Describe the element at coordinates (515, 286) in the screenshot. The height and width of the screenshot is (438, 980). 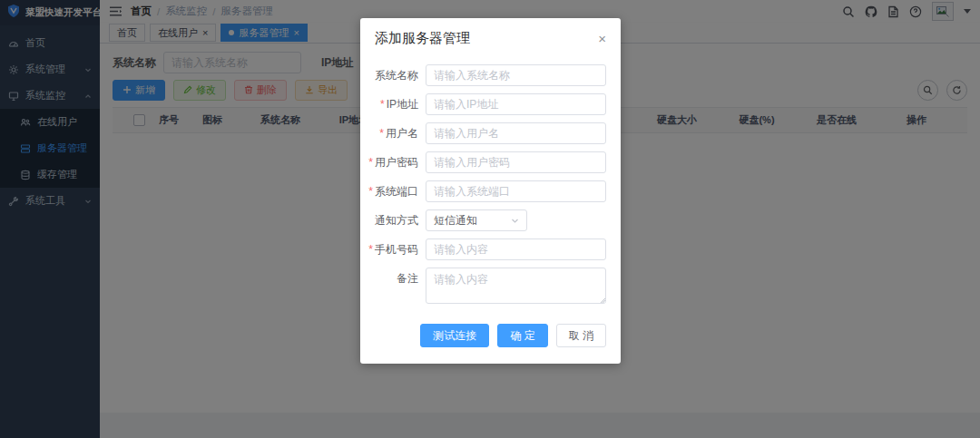
I see `remark-field` at that location.